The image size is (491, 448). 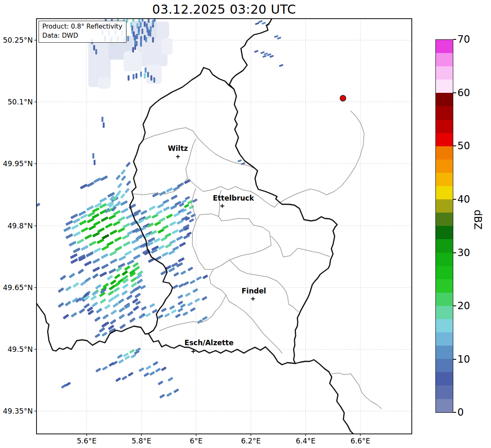 I want to click on city-label: Wiltz, so click(x=178, y=148).